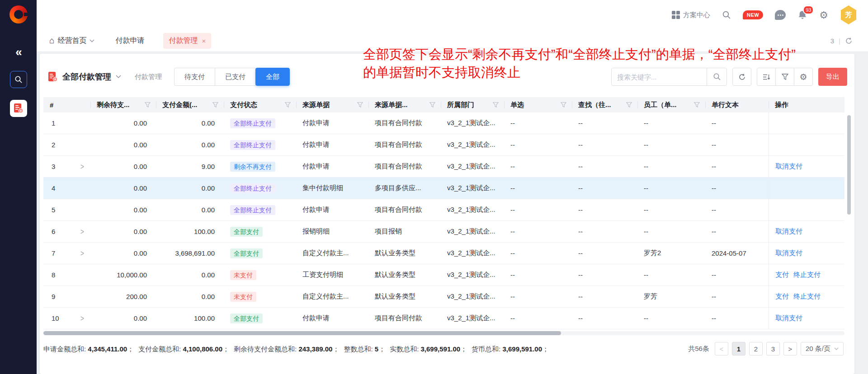  I want to click on table-row: 20.000.00全部终止支付付款申请项目有合同付款v3_2_1测试企...--…, so click(444, 145).